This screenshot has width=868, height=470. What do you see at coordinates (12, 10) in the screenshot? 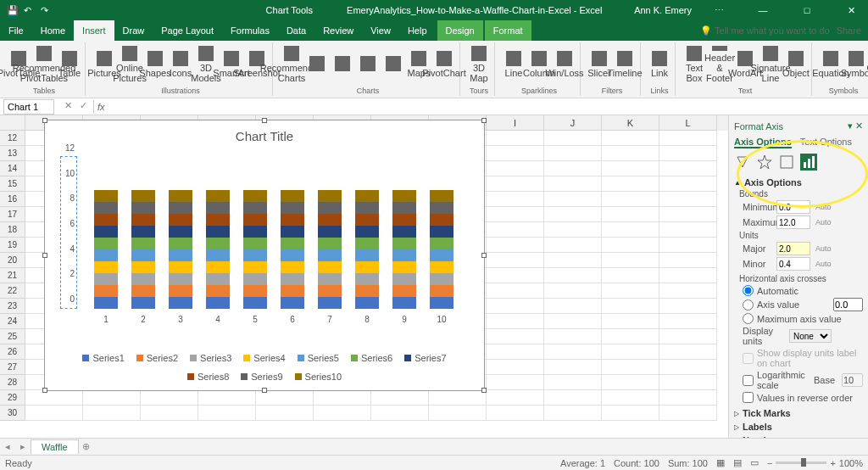
I see `autosave-icon: 💾` at bounding box center [12, 10].